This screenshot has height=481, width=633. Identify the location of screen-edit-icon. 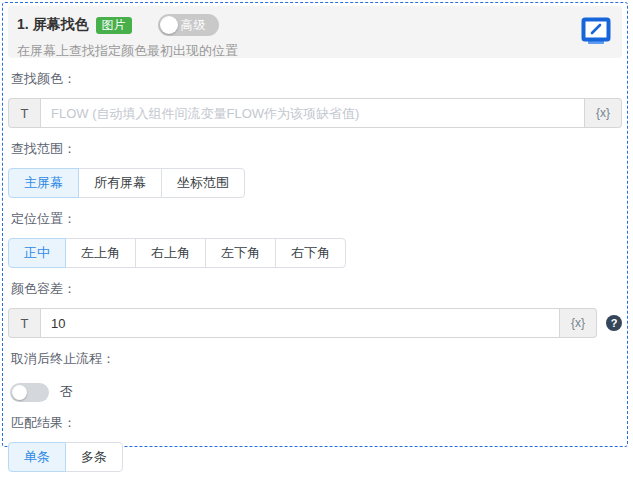
(596, 31).